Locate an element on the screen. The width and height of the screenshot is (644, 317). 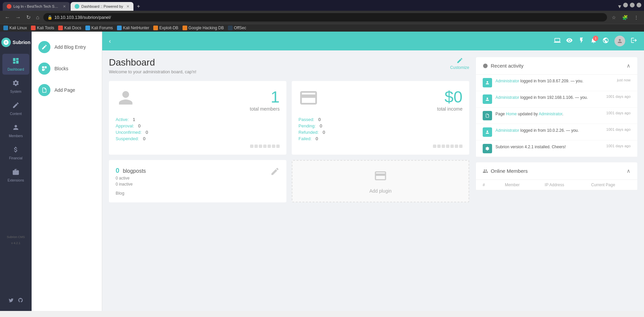
blog-card: 0 blogposts 0 active 0 inactive is located at coordinates (198, 181).